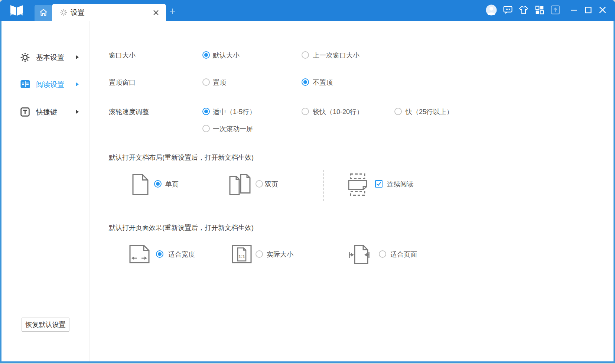  Describe the element at coordinates (404, 254) in the screenshot. I see `radio-option-label: 适合页面` at that location.